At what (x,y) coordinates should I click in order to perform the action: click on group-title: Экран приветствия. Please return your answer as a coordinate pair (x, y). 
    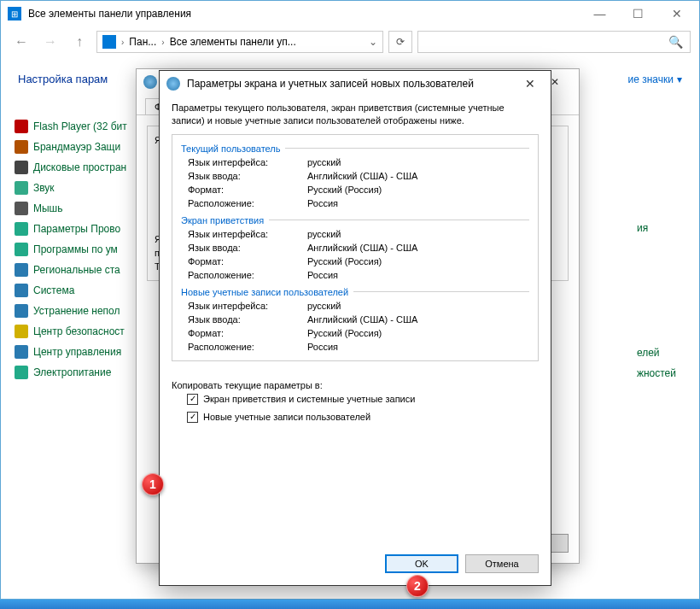
    Looking at the image, I should click on (355, 219).